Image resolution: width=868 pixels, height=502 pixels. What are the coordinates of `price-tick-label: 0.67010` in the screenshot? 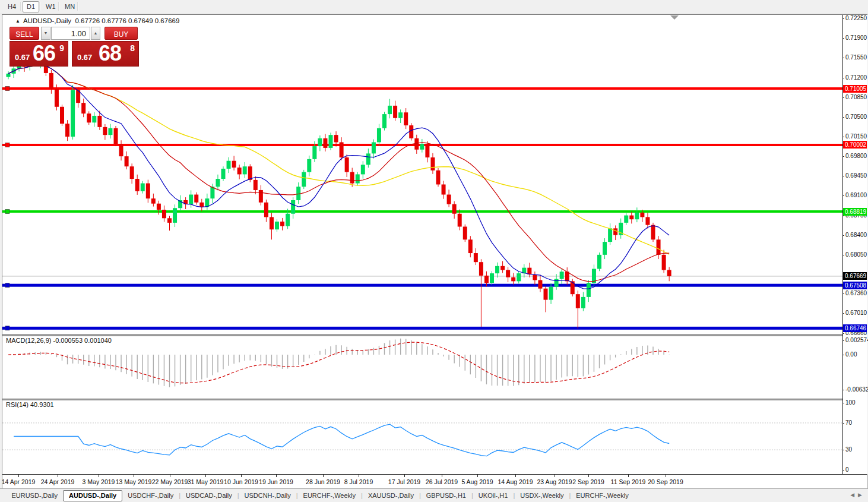 It's located at (856, 312).